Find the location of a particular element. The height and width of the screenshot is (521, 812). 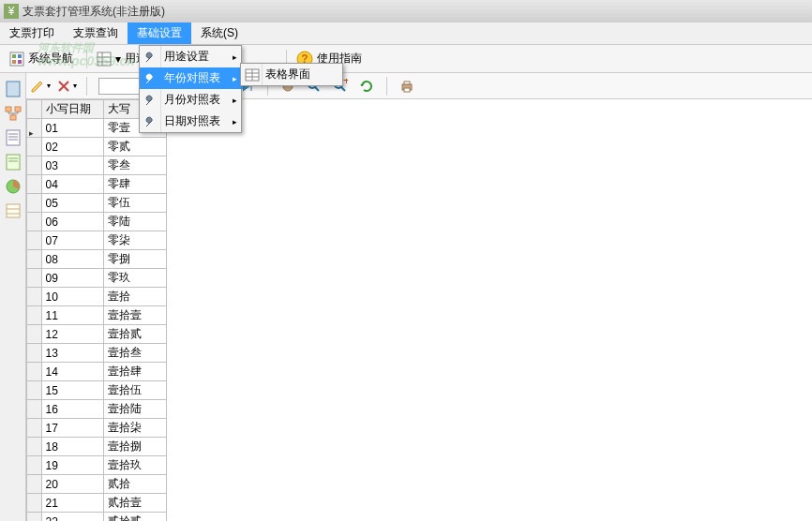

table-row: 13壹拾叁 is located at coordinates (98, 353).